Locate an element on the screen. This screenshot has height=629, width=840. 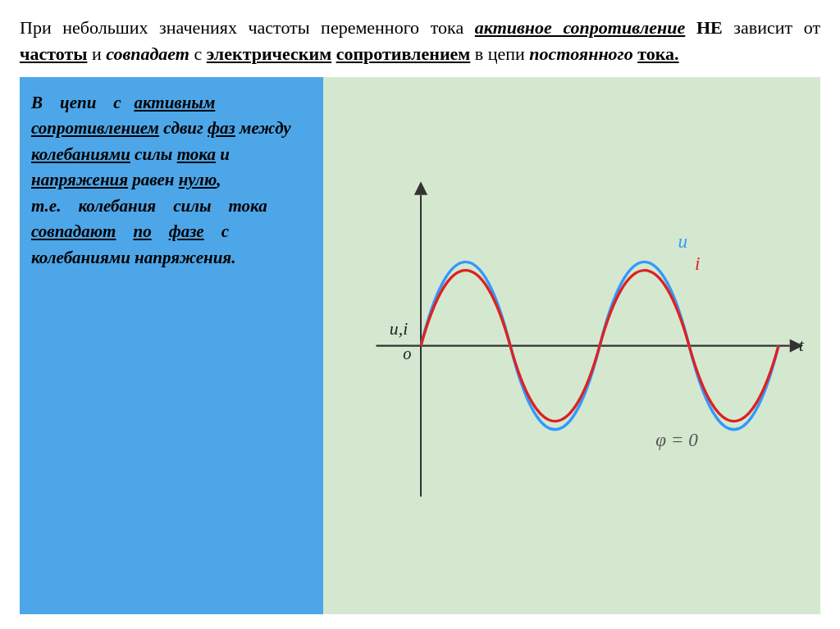
svg-text: t is located at coordinates (802, 345).